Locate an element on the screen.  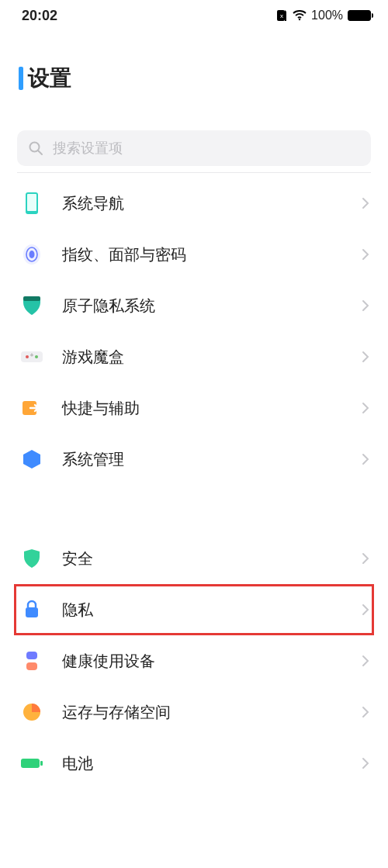
item-game-box: 游戏魔盒 is located at coordinates (194, 357).